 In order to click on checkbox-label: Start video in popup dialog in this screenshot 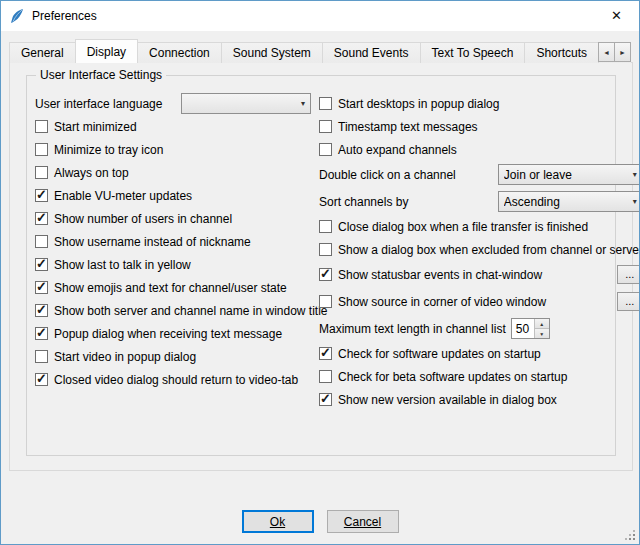, I will do `click(125, 357)`.